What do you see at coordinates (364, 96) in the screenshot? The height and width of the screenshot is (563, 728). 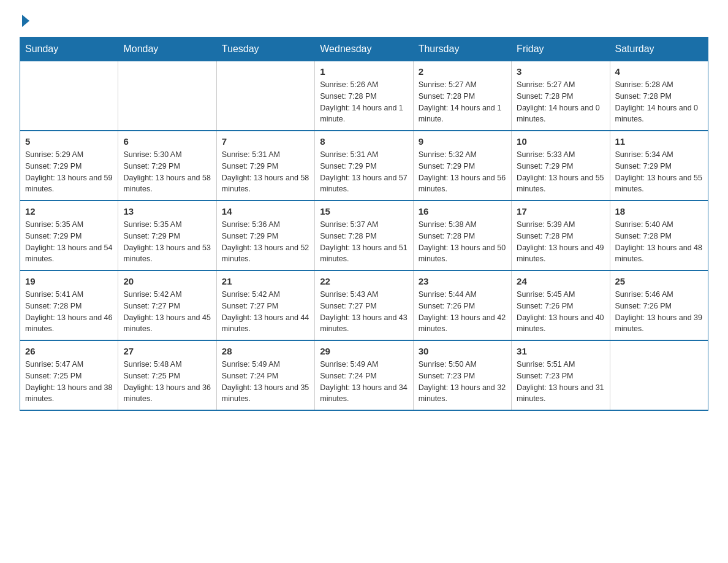 I see `calendar-cell: 1Sunrise: 5:26 AM Sunset: 7:28 PM Daylig…` at bounding box center [364, 96].